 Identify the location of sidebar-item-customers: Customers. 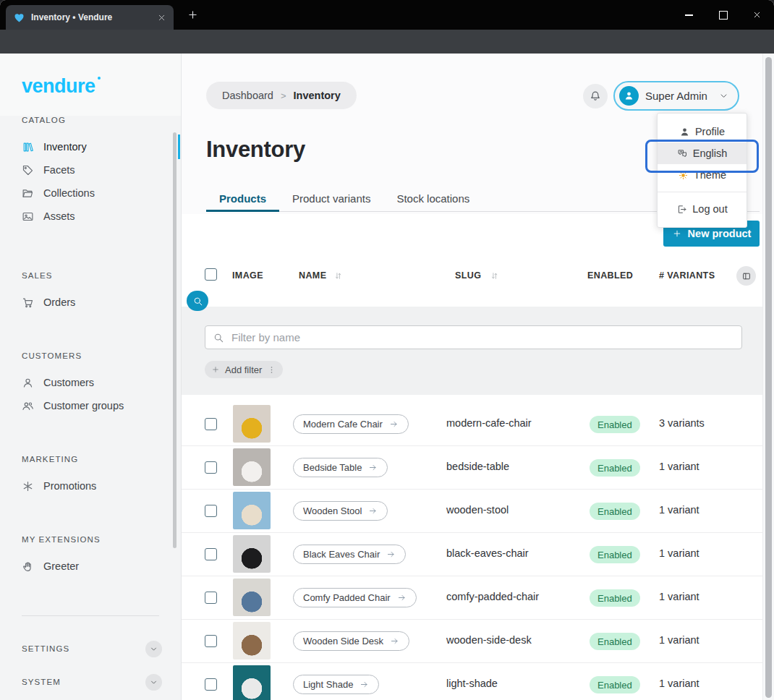
(90, 383).